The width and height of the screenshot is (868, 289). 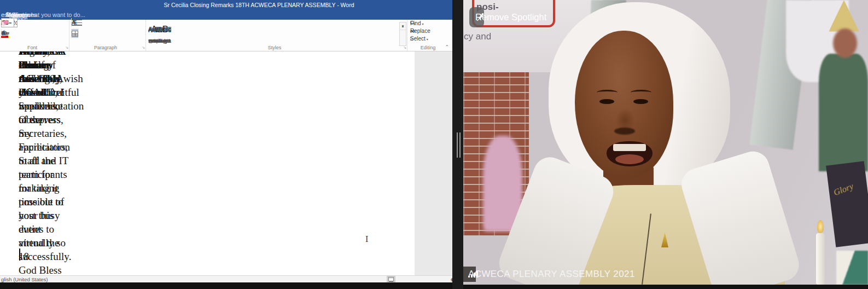 I want to click on borders-icon, so click(x=75, y=34).